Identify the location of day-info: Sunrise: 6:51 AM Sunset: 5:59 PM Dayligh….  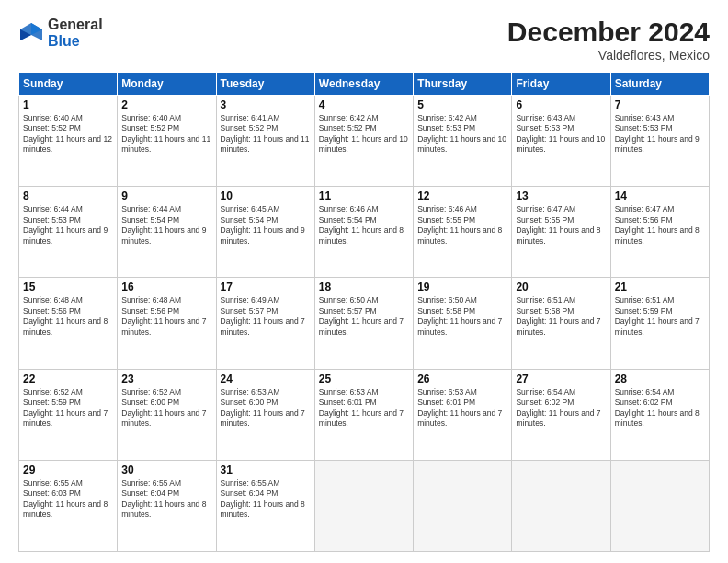
(660, 316).